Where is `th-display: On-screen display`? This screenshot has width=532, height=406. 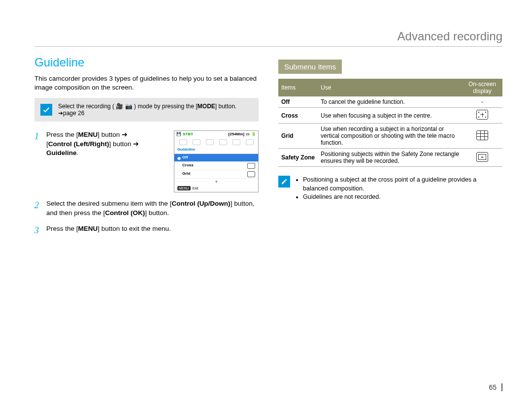
th-display: On-screen display is located at coordinates (482, 88).